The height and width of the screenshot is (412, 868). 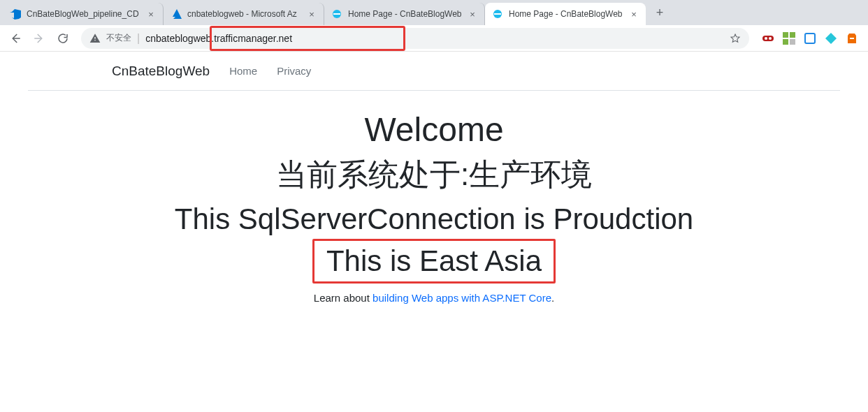 What do you see at coordinates (244, 14) in the screenshot?
I see `tab-azure-portal: cnbateblogweb - Microsoft Az ×` at bounding box center [244, 14].